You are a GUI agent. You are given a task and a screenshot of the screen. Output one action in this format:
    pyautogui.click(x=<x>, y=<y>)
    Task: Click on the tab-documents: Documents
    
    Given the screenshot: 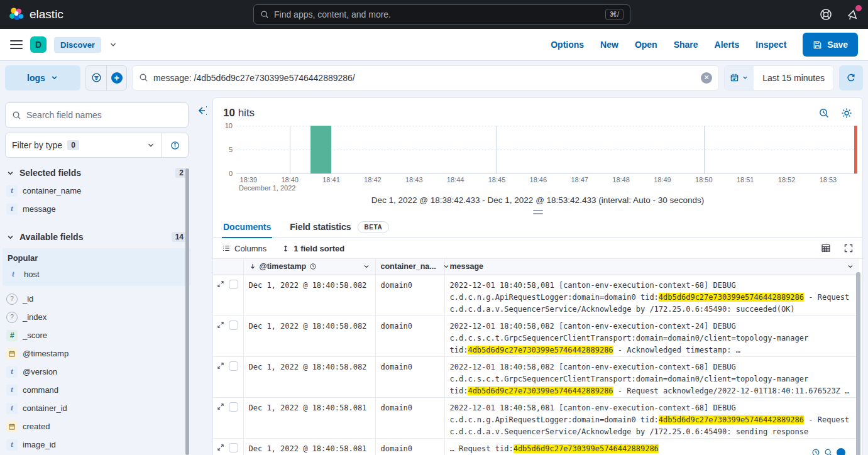 What is the action you would take?
    pyautogui.click(x=247, y=227)
    